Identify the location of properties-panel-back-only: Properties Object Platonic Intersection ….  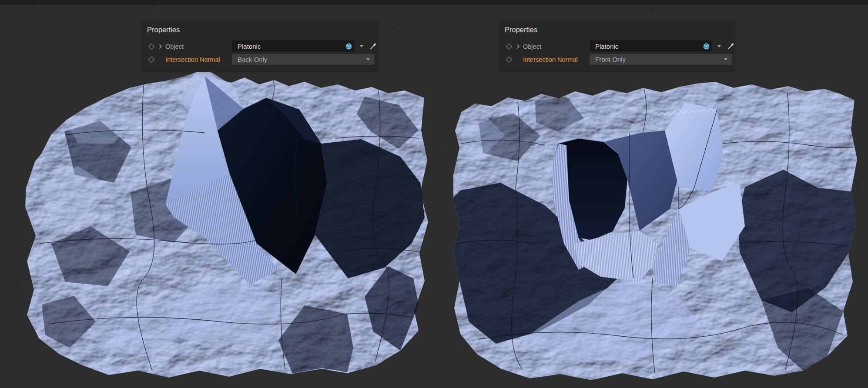
(259, 46).